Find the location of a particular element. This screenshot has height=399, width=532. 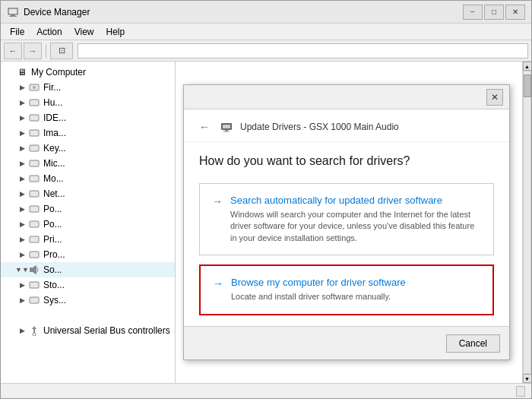

expand-icon: ▼ is located at coordinates (22, 270).